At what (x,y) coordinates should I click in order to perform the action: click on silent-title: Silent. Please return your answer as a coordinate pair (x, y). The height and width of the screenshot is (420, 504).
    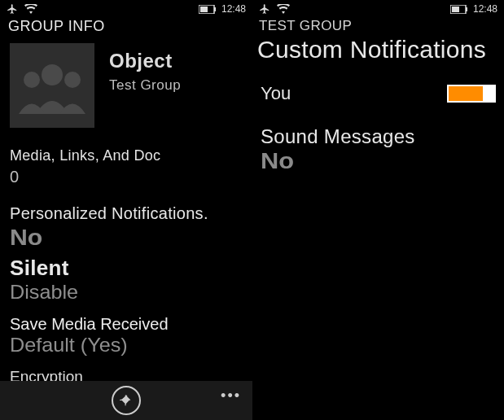
    Looking at the image, I should click on (126, 269).